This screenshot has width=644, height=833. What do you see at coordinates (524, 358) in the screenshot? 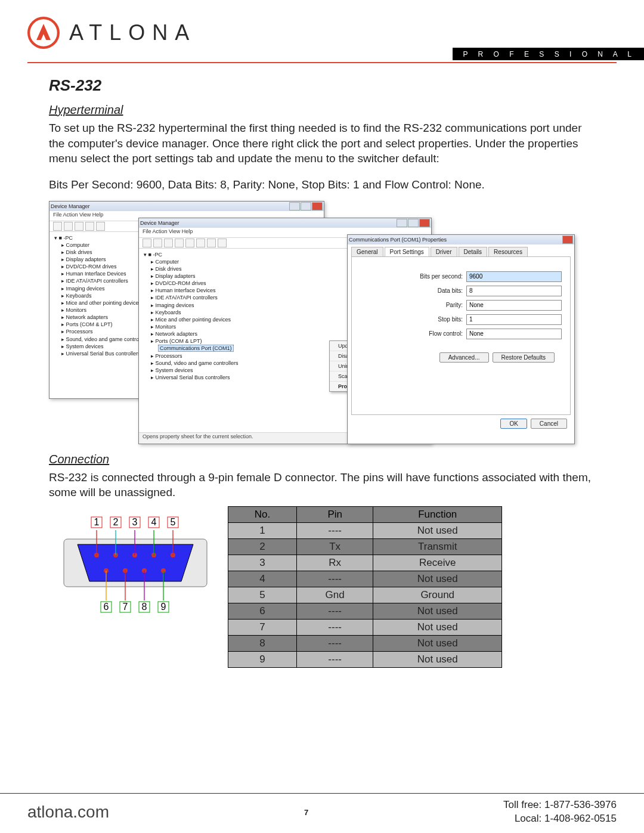
I see `restore-defaults-button: Restore Defaults` at bounding box center [524, 358].